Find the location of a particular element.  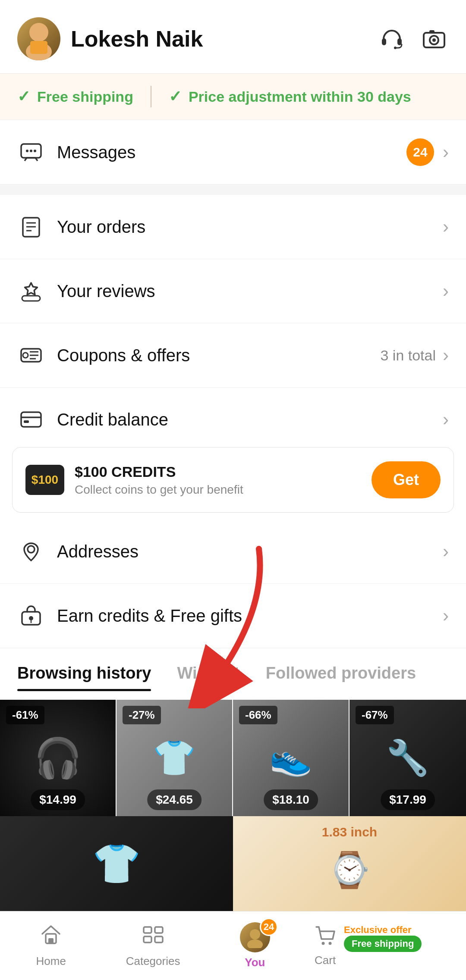

product-emoji-1: 🎧 is located at coordinates (58, 758).